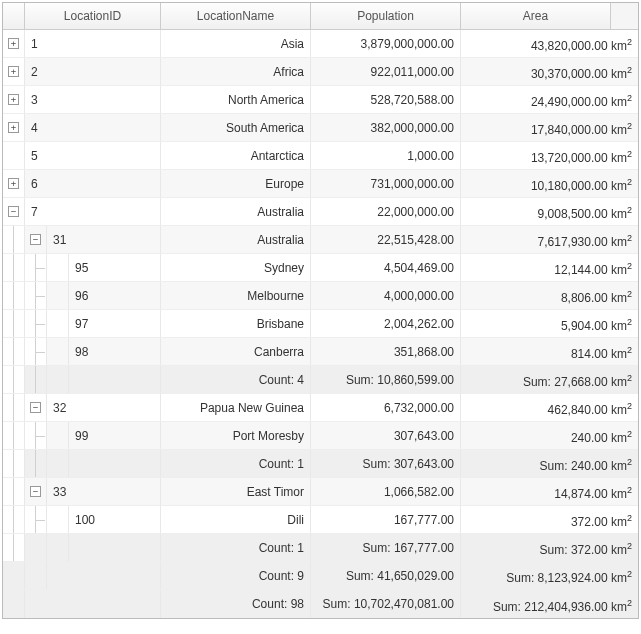  I want to click on cell-area: 30,370,000.00 km2, so click(550, 72).